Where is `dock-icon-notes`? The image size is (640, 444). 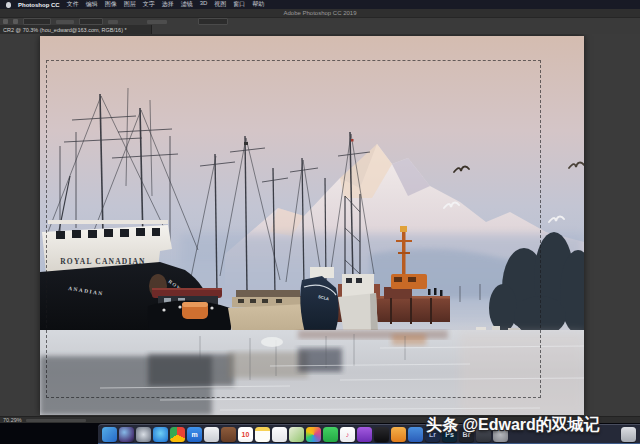
dock-icon-notes is located at coordinates (262, 434).